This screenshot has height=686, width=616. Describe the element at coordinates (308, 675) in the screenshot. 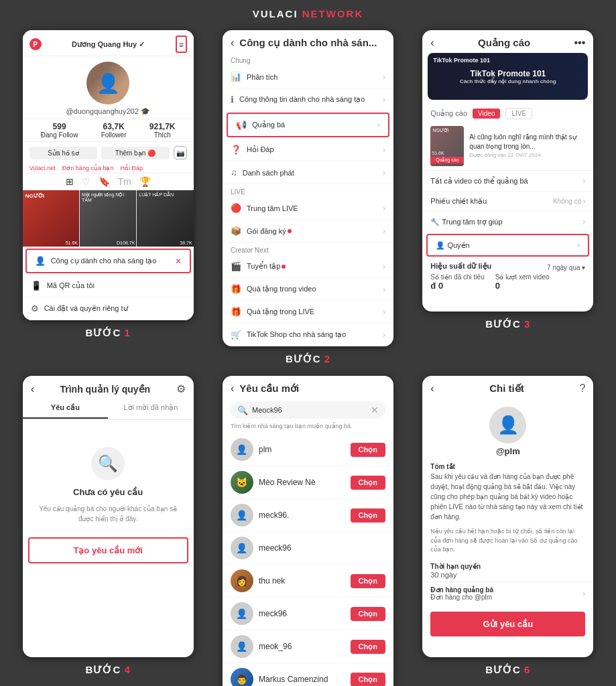

I see `s5-user-markus: 👨 Markus Camenzind Chọn` at that location.